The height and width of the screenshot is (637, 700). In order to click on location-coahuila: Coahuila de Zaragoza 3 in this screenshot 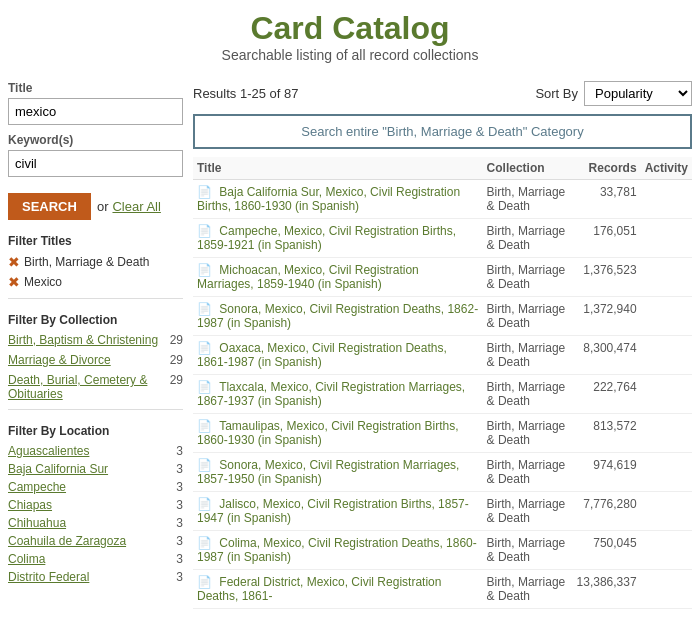, I will do `click(96, 541)`.